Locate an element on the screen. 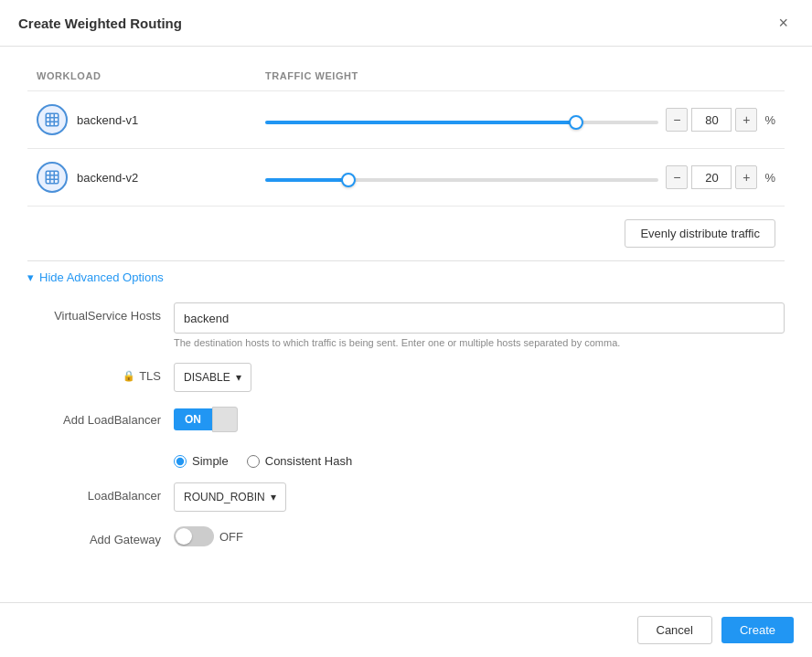 This screenshot has width=812, height=657. modal-title: Create Weighted Routing is located at coordinates (101, 24).